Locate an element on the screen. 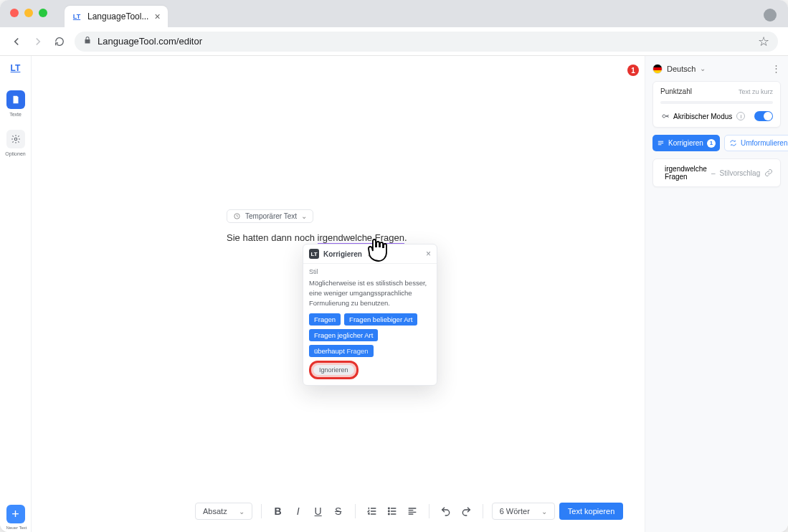  style-issue-span: irgendwelche Fragen is located at coordinates (361, 238).